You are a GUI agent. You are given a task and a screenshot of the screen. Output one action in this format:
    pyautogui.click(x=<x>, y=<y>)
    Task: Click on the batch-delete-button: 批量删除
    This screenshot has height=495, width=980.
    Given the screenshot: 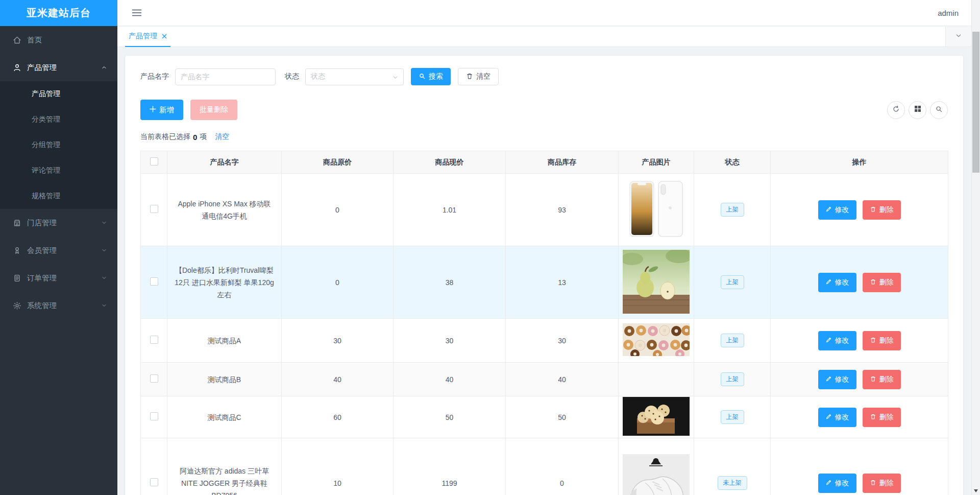 What is the action you would take?
    pyautogui.click(x=214, y=110)
    